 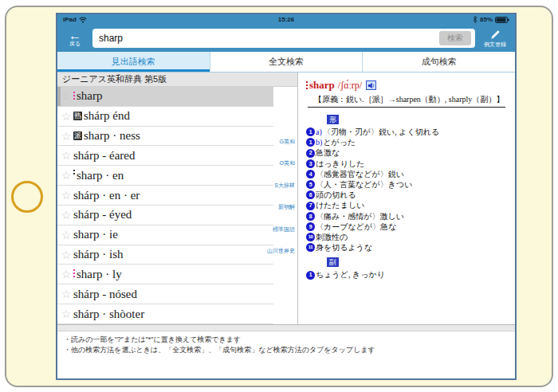 I want to click on sense-text: 〈刃物・刃が〉鋭い, よく切れる, so click(x=381, y=132).